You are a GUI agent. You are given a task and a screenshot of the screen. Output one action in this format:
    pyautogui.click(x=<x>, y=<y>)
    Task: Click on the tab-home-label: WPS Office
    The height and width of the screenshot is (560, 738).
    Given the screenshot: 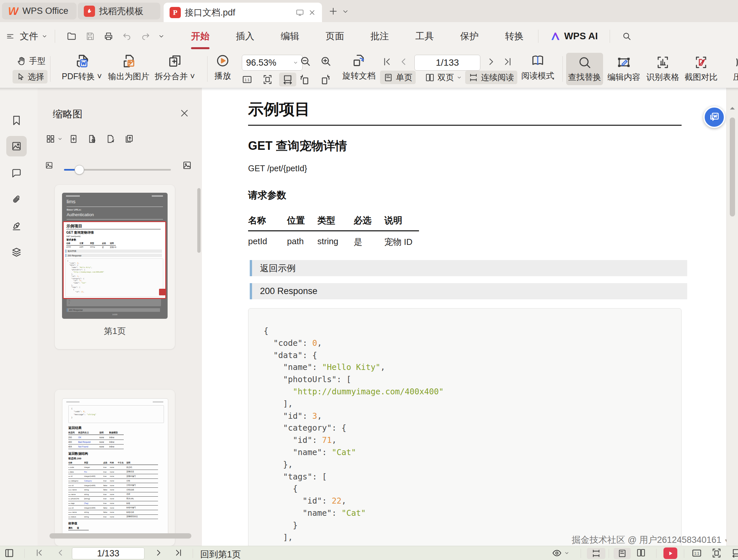 What is the action you would take?
    pyautogui.click(x=45, y=11)
    